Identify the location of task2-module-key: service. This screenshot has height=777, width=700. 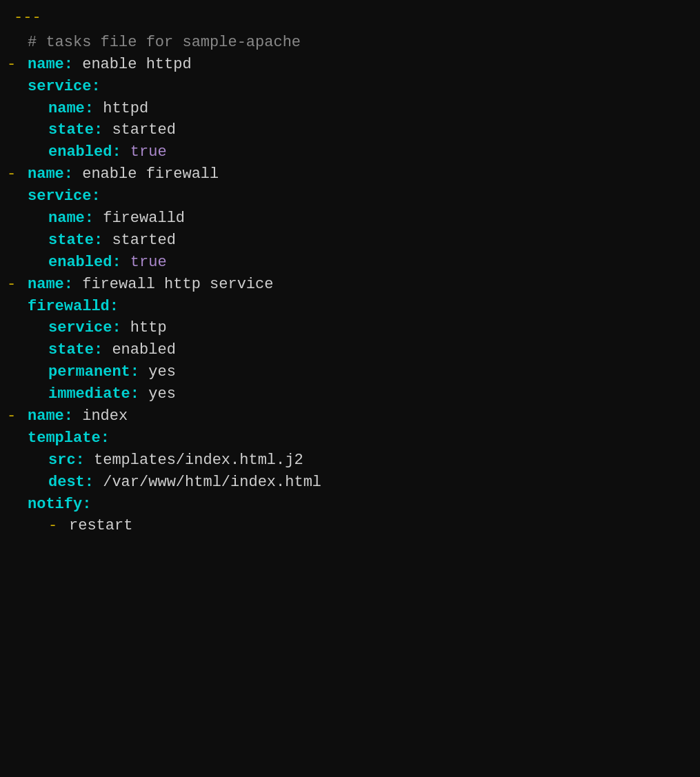
(59, 196).